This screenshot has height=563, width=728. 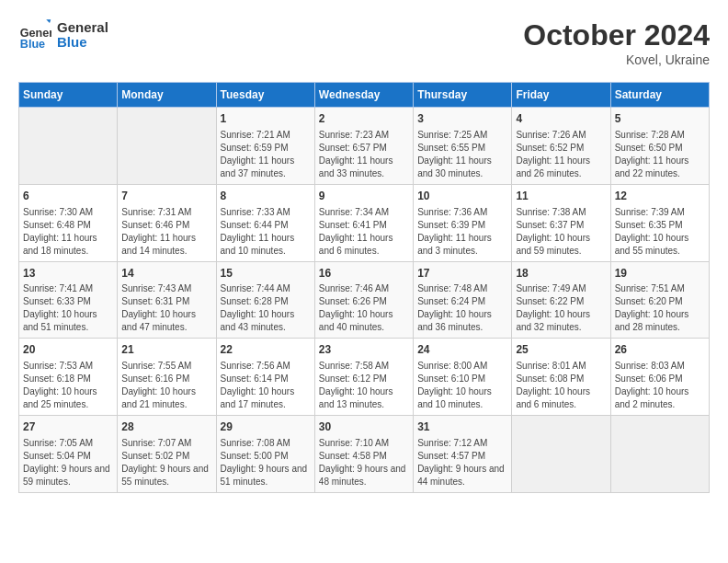 What do you see at coordinates (463, 223) in the screenshot?
I see `calendar-cell: 10Sunrise: 7:36 AMSunset: 6:39 PMDayligh…` at bounding box center [463, 223].